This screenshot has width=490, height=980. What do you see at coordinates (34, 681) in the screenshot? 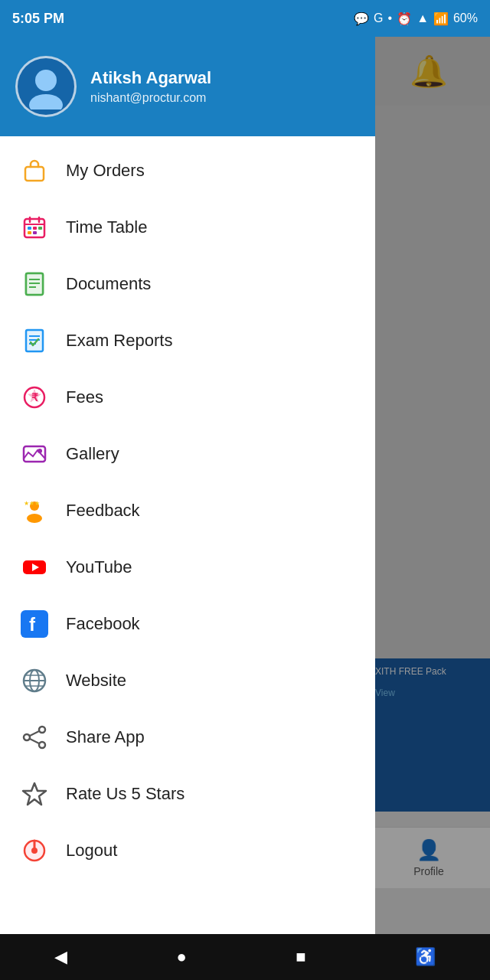
I see `website-icon` at bounding box center [34, 681].